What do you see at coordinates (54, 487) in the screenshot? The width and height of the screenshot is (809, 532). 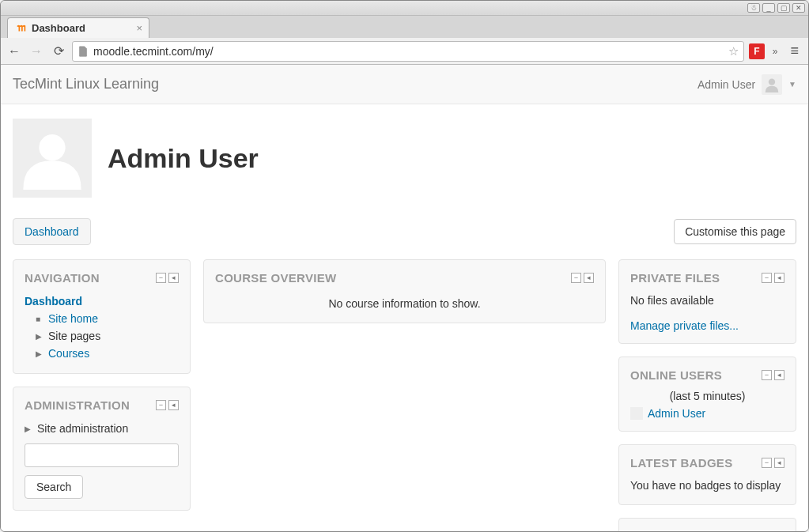 I see `admin-search-button: Search` at bounding box center [54, 487].